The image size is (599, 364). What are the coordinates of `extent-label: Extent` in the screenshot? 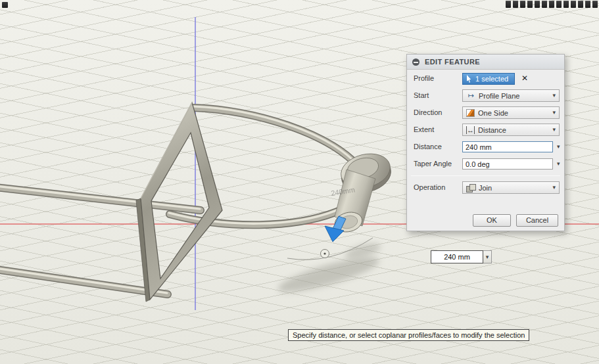 It's located at (423, 130).